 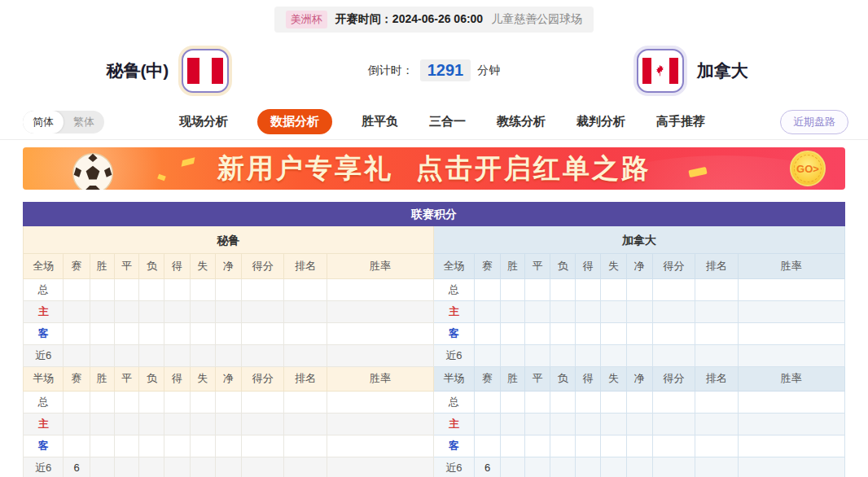 What do you see at coordinates (717, 379) in the screenshot?
I see `column-header: 排名` at bounding box center [717, 379].